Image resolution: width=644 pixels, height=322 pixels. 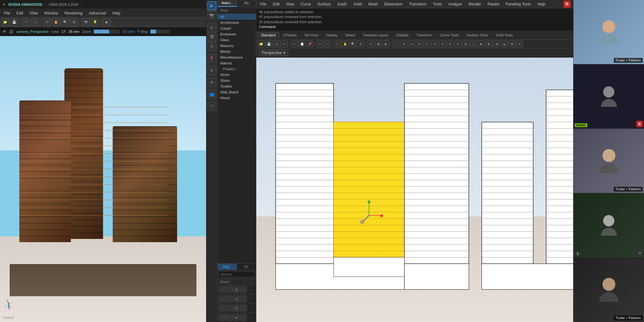 I want to click on tool-rotate: ↺, so click(x=47, y=22).